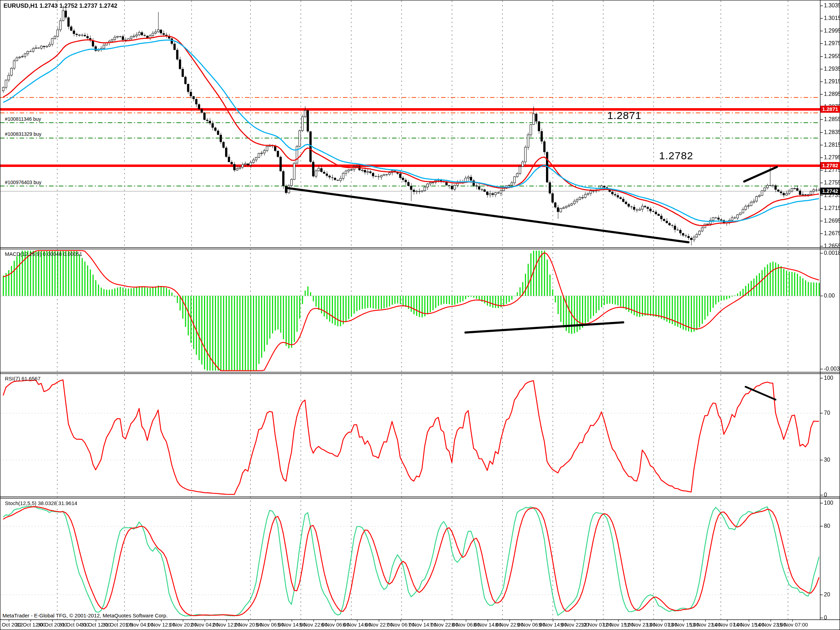 Image resolution: width=840 pixels, height=630 pixels. Describe the element at coordinates (832, 369) in the screenshot. I see `macd-scale-label: -0.00309` at that location.